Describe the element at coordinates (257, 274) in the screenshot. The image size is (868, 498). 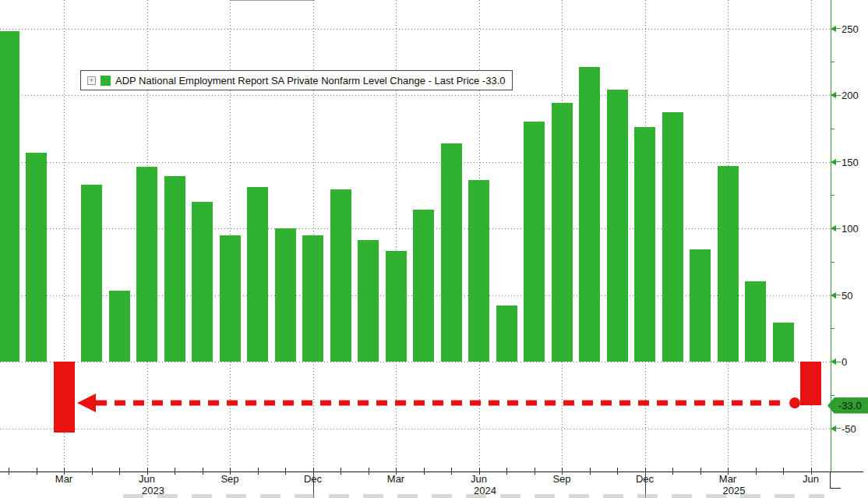
I see `bar-oct-2023` at that location.